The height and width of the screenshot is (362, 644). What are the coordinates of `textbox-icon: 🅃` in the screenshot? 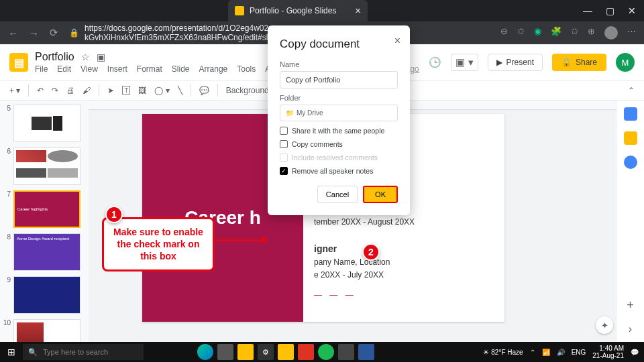 It's located at (126, 90).